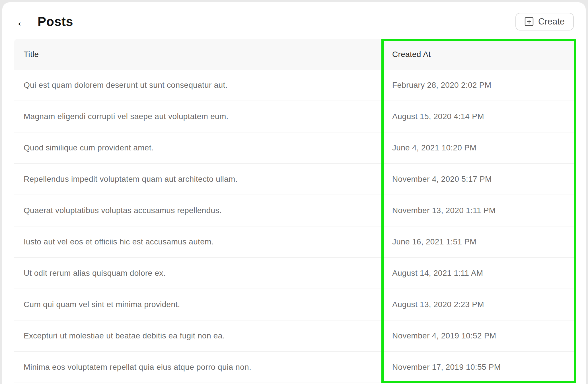 The height and width of the screenshot is (384, 588). I want to click on cell-created-at: June 16, 2021 1:51 PM, so click(478, 242).